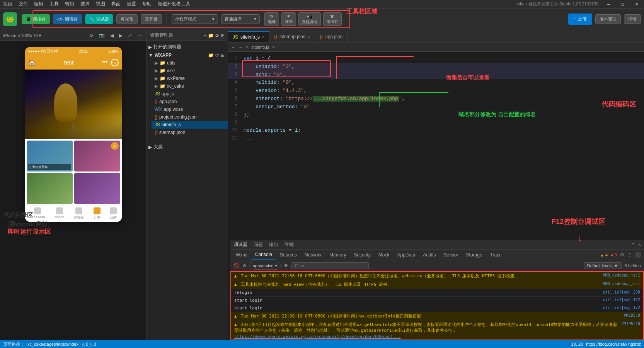 The width and height of the screenshot is (644, 348). I want to click on tab-issues: 问题, so click(258, 245).